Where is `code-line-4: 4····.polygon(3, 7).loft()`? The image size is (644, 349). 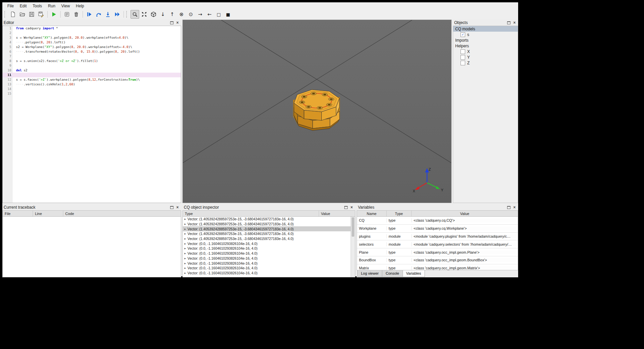
code-line-4: 4····.polygon(3, 7).loft() is located at coordinates (92, 42).